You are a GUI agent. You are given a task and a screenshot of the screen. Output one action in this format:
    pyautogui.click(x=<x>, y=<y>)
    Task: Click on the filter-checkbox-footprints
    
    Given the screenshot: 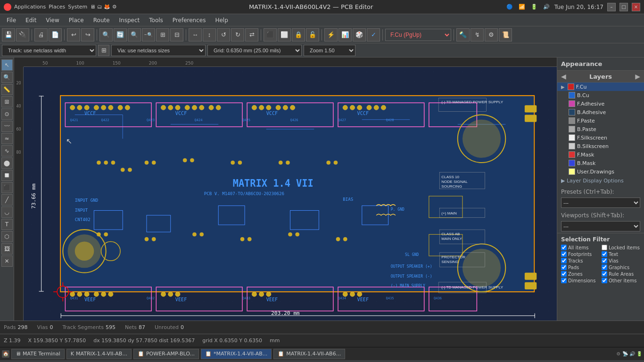 What is the action you would take?
    pyautogui.click(x=564, y=254)
    